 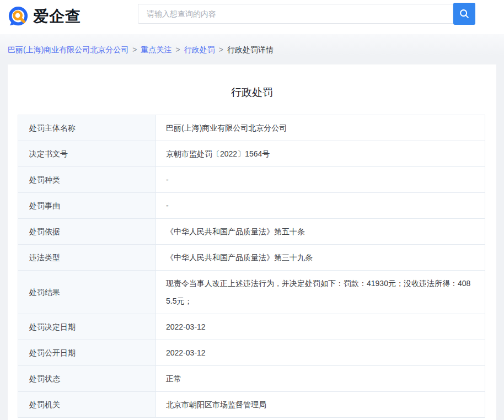 I want to click on table-row: 处罚状态正常, so click(x=251, y=379).